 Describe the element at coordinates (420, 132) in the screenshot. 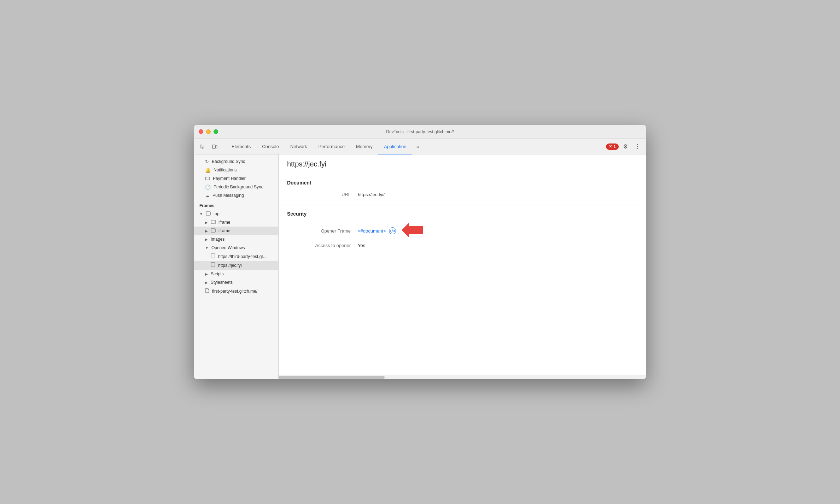

I see `title-bar: DevTools - first-party-test.glitch.me//` at that location.